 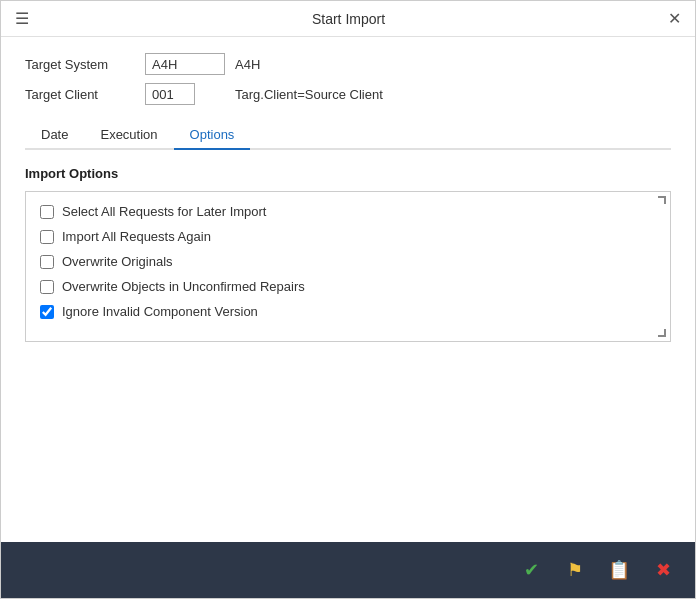 I want to click on target-system-display: A4H, so click(x=248, y=64).